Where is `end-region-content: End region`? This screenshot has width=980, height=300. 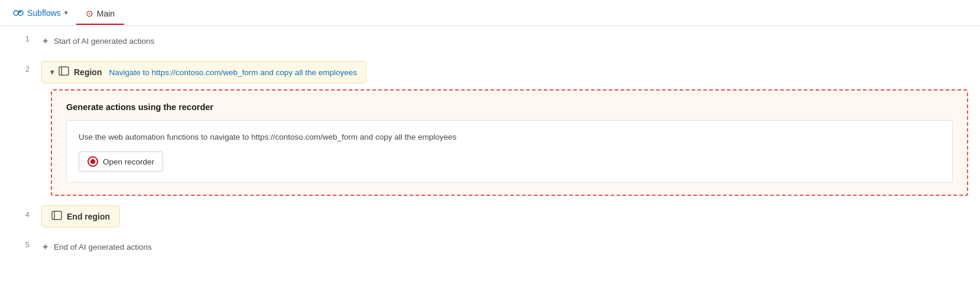
end-region-content: End region is located at coordinates (511, 217).